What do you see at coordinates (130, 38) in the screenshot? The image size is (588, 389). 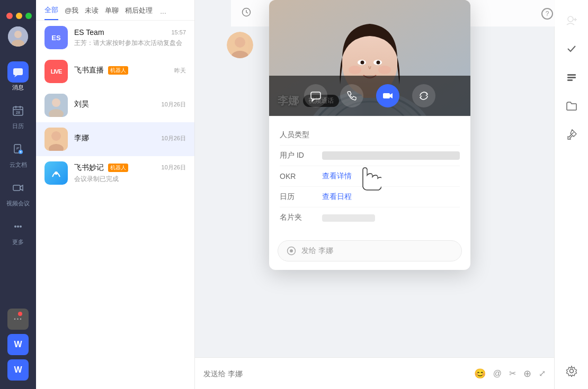 I see `chat-content-es-team: ES Team 15:57 王芳：请大家按时参加本次活动复盘会` at bounding box center [130, 38].